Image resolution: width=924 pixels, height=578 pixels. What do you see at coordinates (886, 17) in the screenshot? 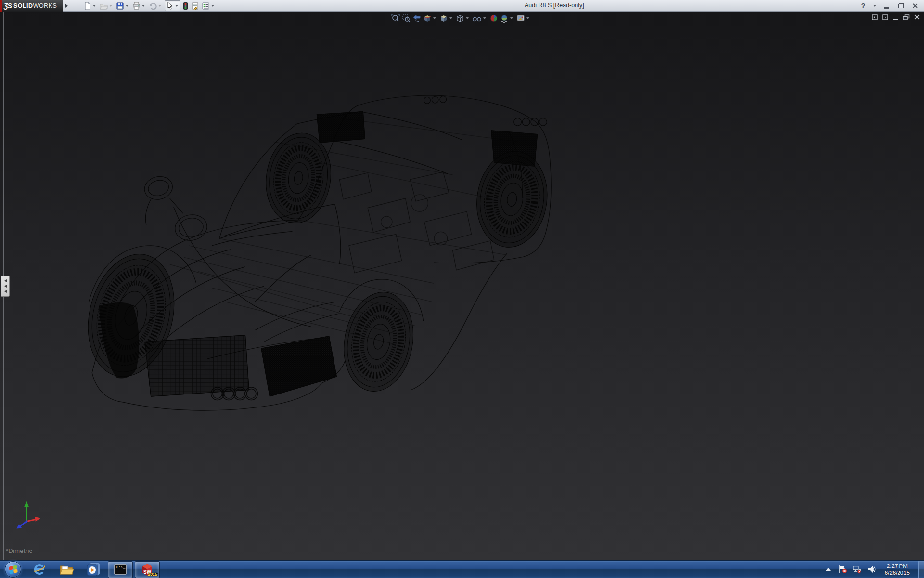
I see `feature-pane-toggle-right-icon` at bounding box center [886, 17].